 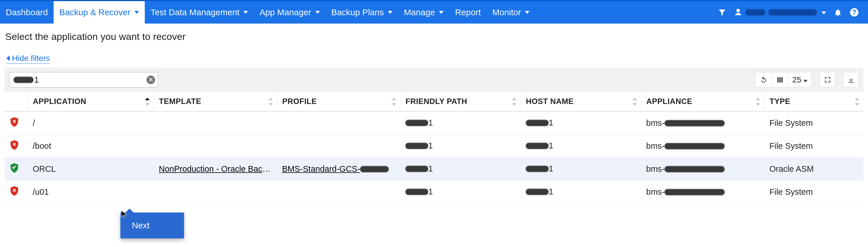 What do you see at coordinates (362, 12) in the screenshot?
I see `nav-item-backup-plans: Backup Plans` at bounding box center [362, 12].